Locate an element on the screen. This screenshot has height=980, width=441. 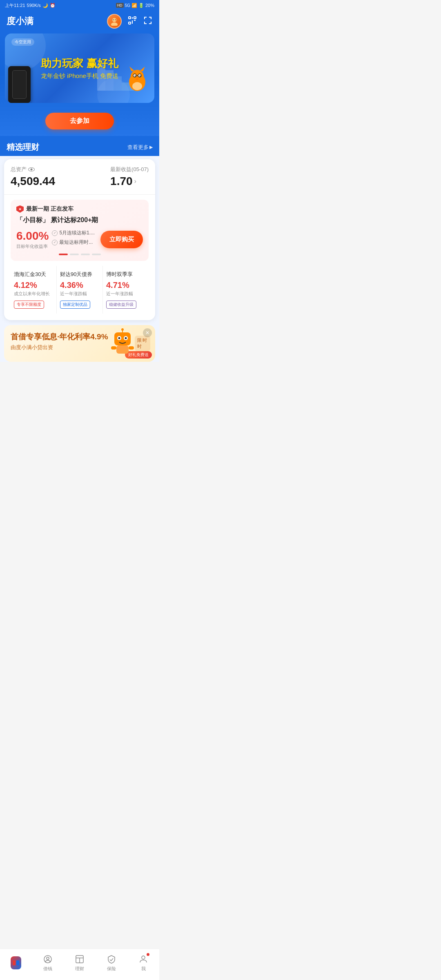
product-name: 「小目标」 累计达标200+期 is located at coordinates (80, 220).